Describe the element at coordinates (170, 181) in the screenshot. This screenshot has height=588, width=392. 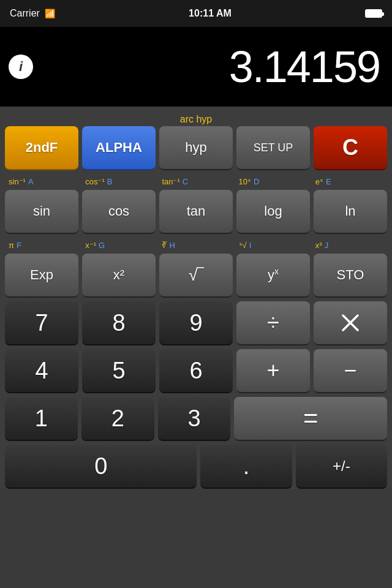
I see `tan-inv-label: tan⁻¹` at that location.